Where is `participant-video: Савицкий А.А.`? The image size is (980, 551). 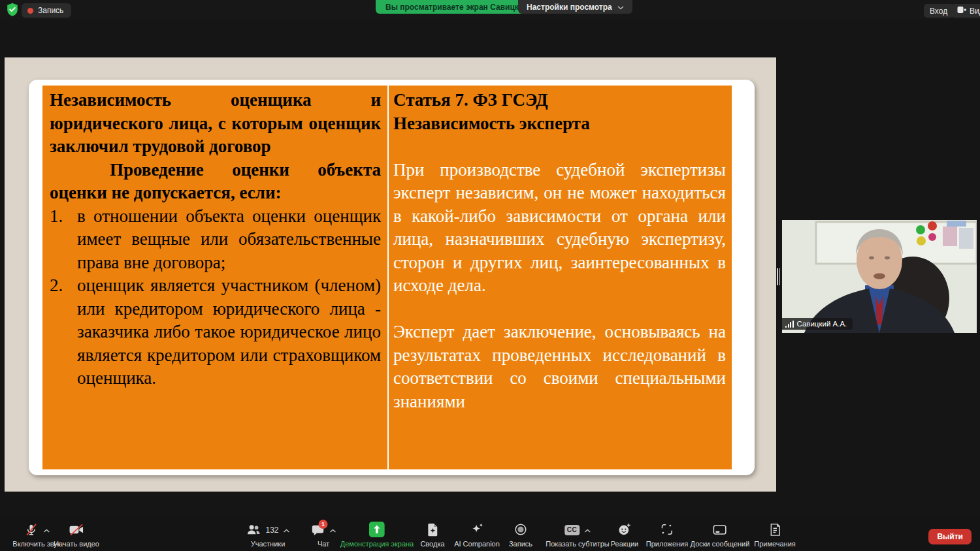
participant-video: Савицкий А.А. is located at coordinates (879, 277).